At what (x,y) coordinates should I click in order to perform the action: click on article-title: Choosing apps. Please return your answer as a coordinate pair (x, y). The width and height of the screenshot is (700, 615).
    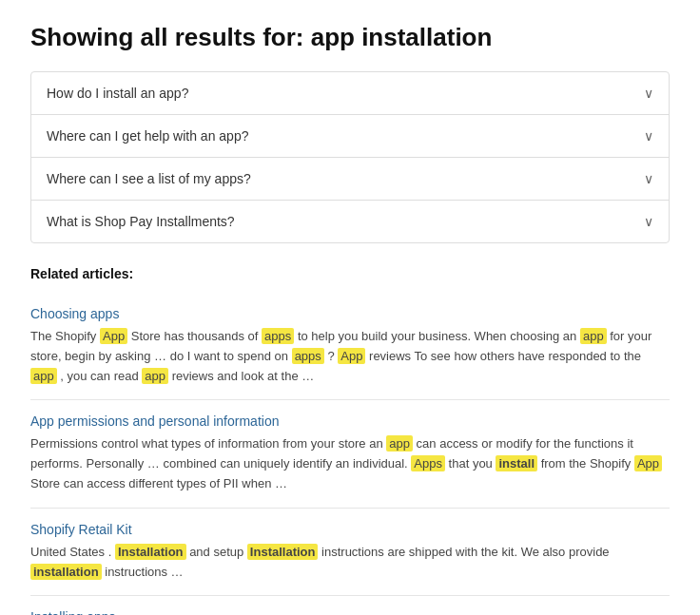
    Looking at the image, I should click on (74, 314).